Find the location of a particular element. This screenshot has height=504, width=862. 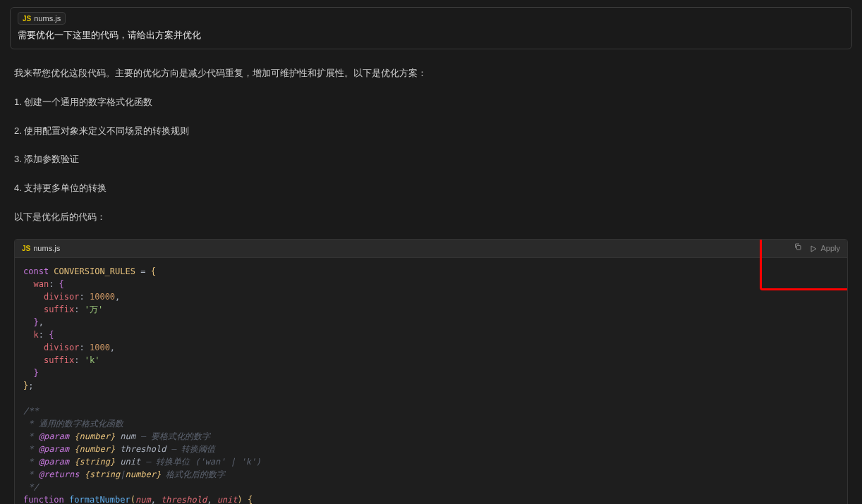

response-point-1: 1. 创建一个通用的数字格式化函数 is located at coordinates (431, 103).